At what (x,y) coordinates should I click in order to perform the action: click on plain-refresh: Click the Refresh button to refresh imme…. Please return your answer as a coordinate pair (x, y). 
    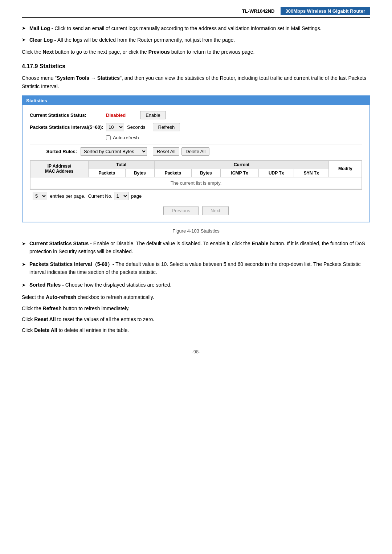
    Looking at the image, I should click on (196, 308).